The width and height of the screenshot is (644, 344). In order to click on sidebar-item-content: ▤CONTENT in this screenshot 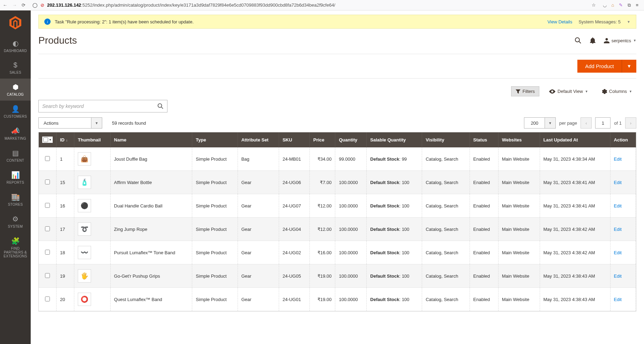, I will do `click(15, 156)`.